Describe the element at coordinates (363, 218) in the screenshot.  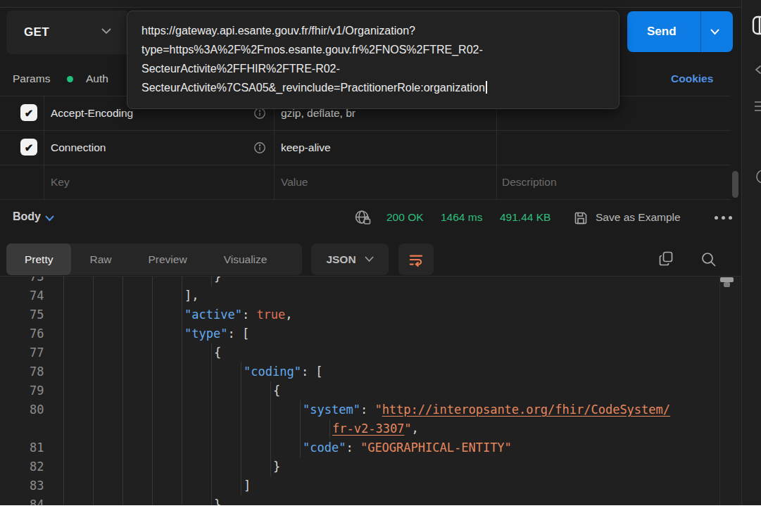
I see `network-globe-icon` at that location.